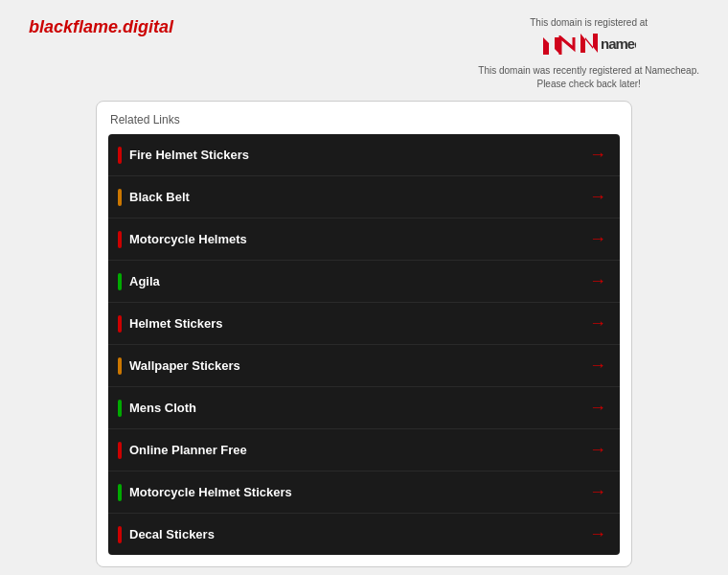 Image resolution: width=728 pixels, height=575 pixels. I want to click on namecheap-svg-logo: namecheap, so click(607, 43).